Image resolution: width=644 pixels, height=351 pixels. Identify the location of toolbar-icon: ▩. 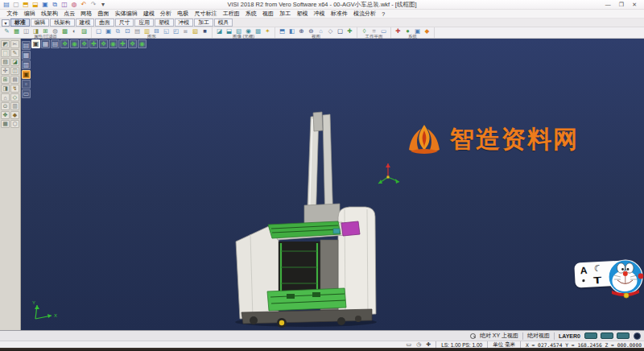
(64, 31).